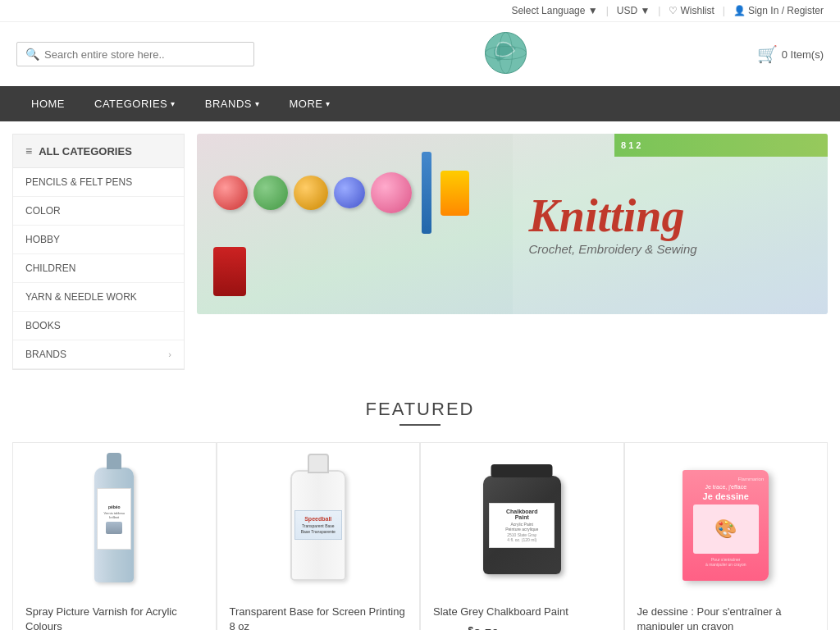 This screenshot has height=630, width=840. Describe the element at coordinates (98, 212) in the screenshot. I see `sidebar-item-color: COLOR` at that location.